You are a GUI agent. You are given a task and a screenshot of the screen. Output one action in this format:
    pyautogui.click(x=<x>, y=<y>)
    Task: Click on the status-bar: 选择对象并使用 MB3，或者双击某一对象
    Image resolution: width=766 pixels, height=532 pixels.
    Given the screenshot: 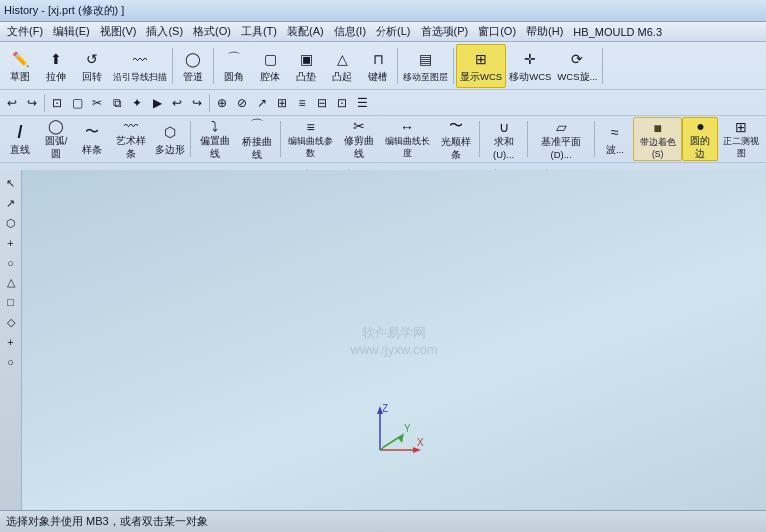 What is the action you would take?
    pyautogui.click(x=383, y=521)
    